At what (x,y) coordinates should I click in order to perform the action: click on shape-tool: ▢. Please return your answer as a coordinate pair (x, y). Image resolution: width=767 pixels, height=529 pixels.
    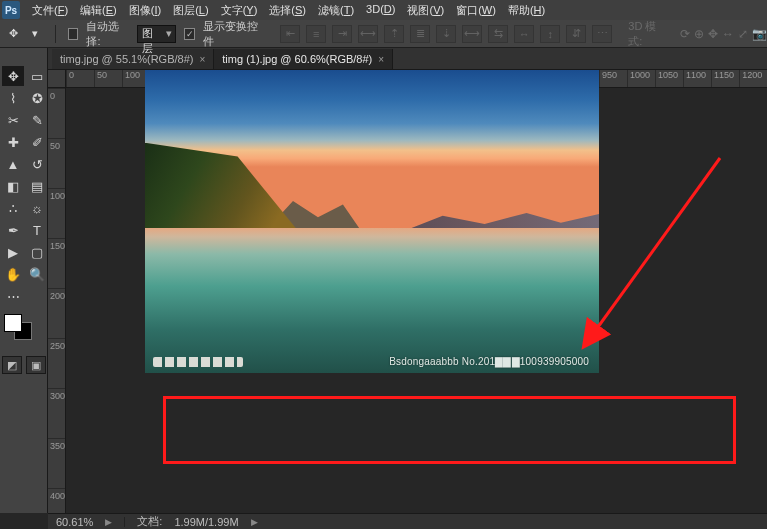
    Looking at the image, I should click on (37, 252).